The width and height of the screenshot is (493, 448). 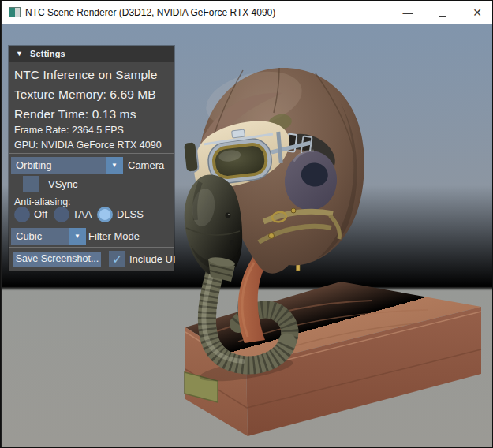 I want to click on minimize-button: —, so click(x=408, y=13).